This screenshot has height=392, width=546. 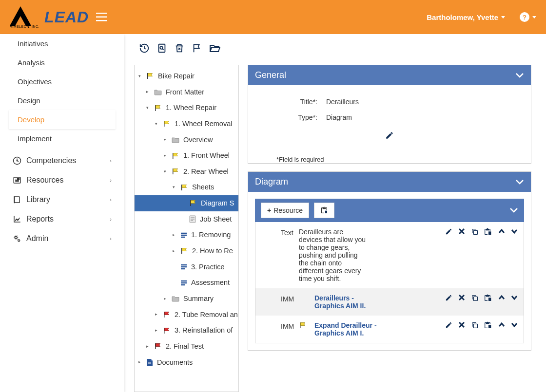 I want to click on tree-node: ▾Bike Repair, so click(x=186, y=76).